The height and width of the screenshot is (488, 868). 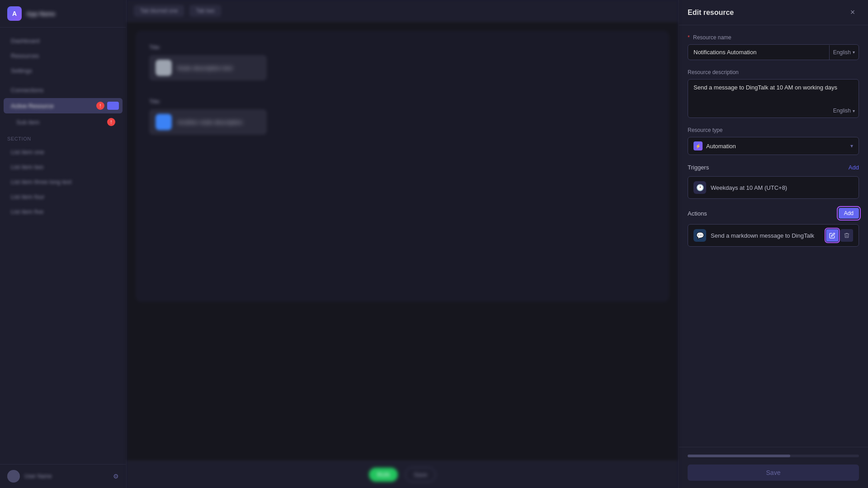 What do you see at coordinates (63, 90) in the screenshot?
I see `sidebar-item-3: Connections` at bounding box center [63, 90].